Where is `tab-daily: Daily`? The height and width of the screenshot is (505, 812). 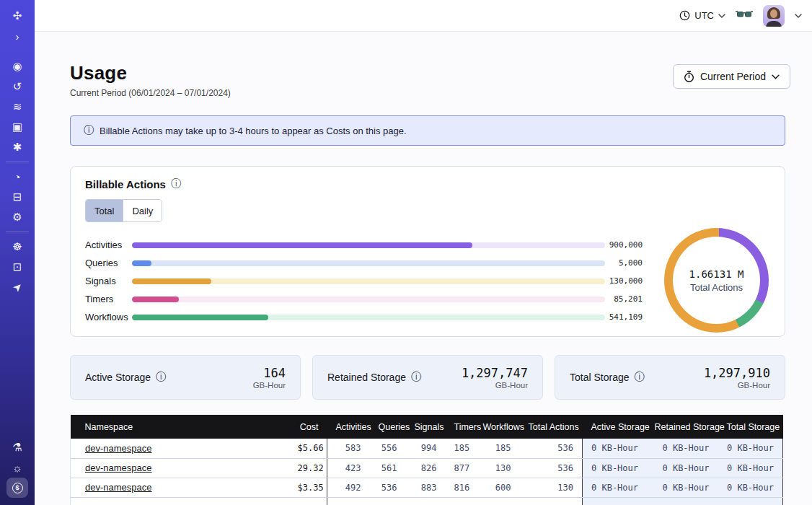 tab-daily: Daily is located at coordinates (142, 211).